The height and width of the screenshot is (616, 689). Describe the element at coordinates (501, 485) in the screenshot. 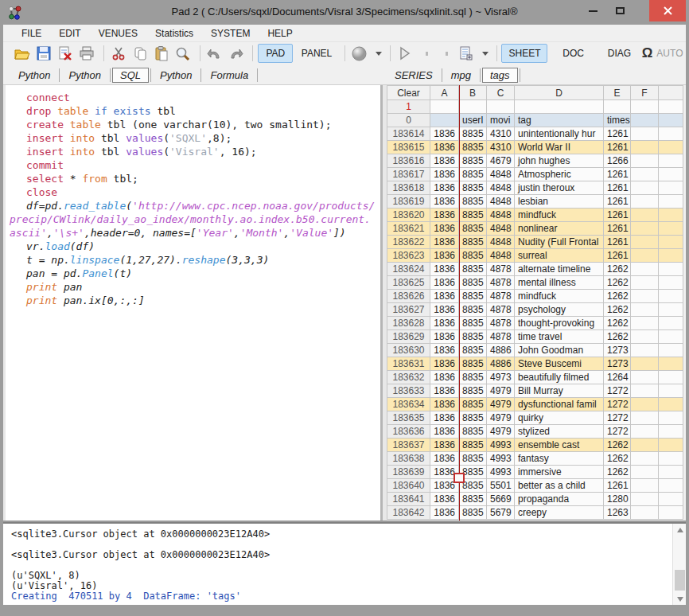

I see `cell: 5501` at that location.